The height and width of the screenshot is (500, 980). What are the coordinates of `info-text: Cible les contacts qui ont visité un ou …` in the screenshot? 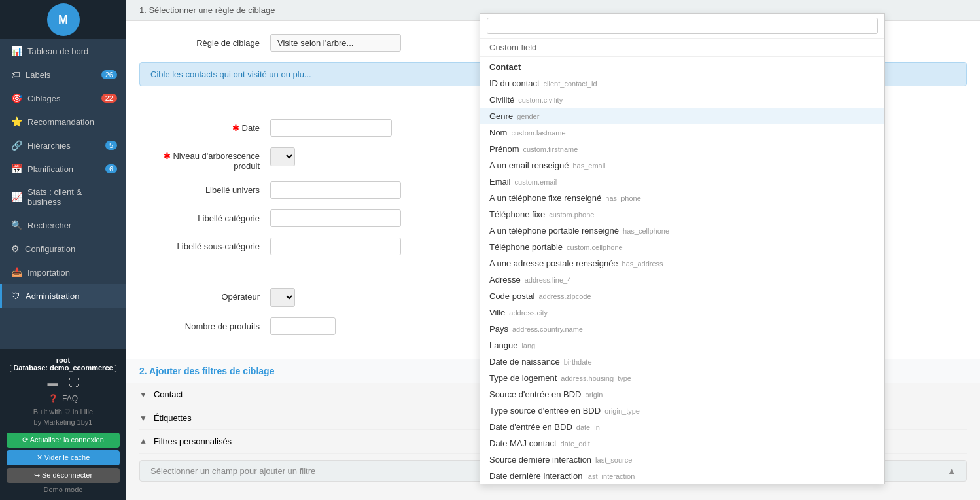 It's located at (231, 75).